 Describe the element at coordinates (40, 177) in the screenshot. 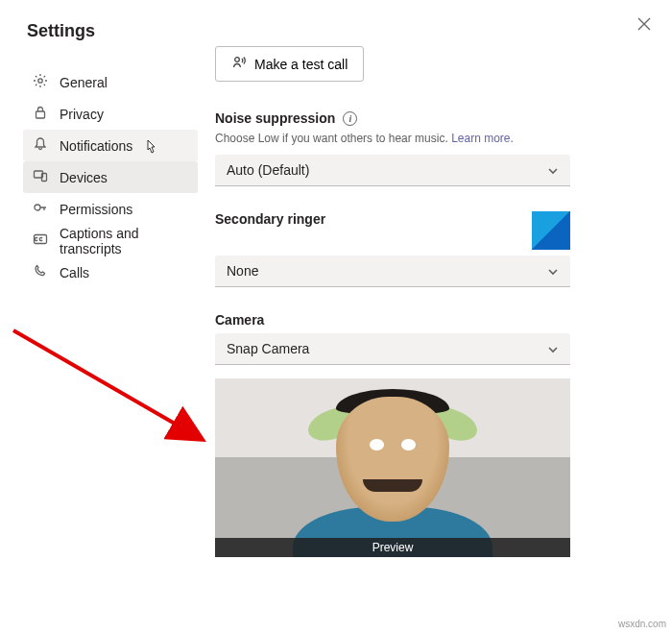

I see `devices-icon` at that location.